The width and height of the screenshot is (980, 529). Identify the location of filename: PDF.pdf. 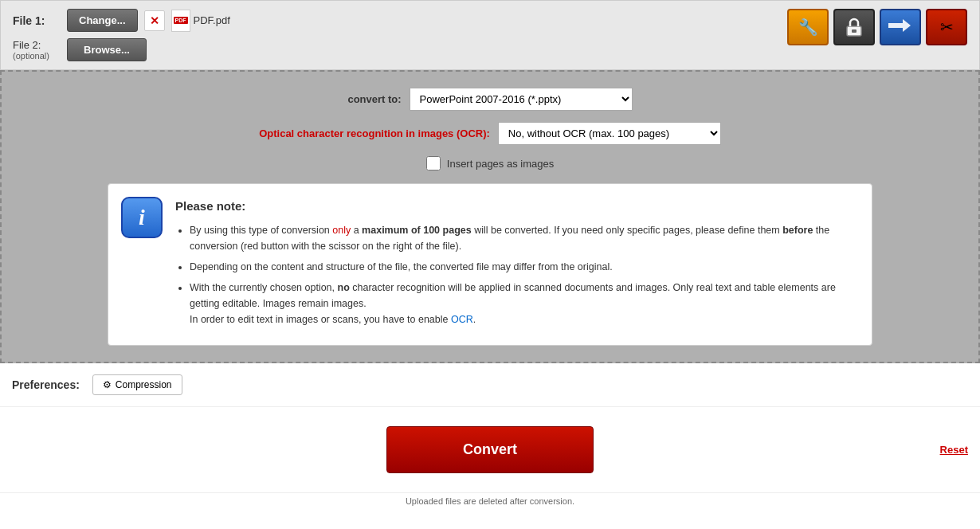
(212, 21).